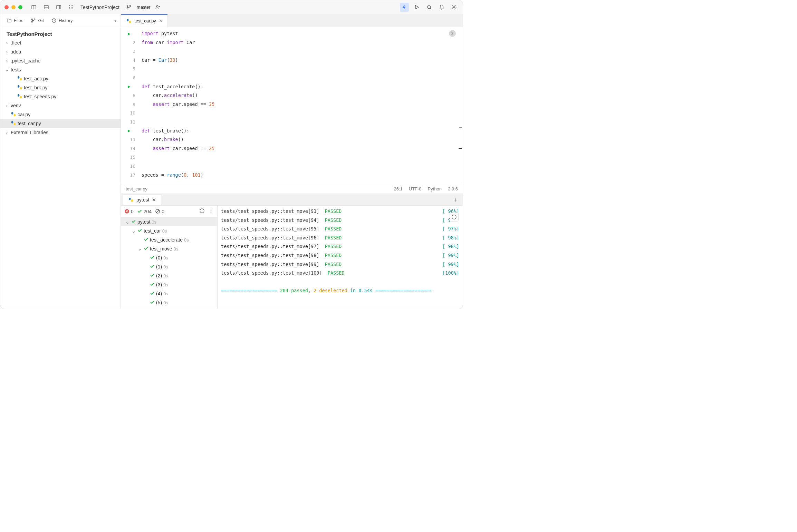 The height and width of the screenshot is (532, 797). Describe the element at coordinates (452, 33) in the screenshot. I see `inspections-badge: 2` at that location.